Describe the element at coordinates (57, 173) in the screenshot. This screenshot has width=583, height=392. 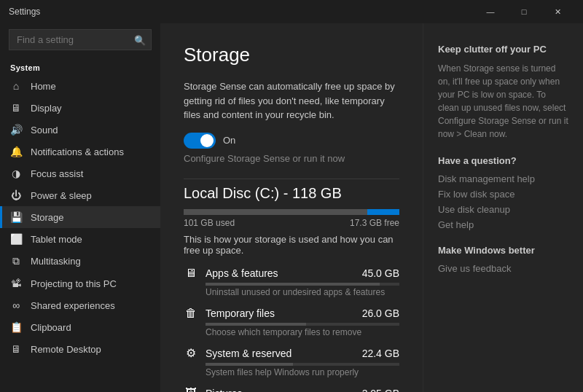
I see `sidebar-item-focus-label: Focus assist` at that location.